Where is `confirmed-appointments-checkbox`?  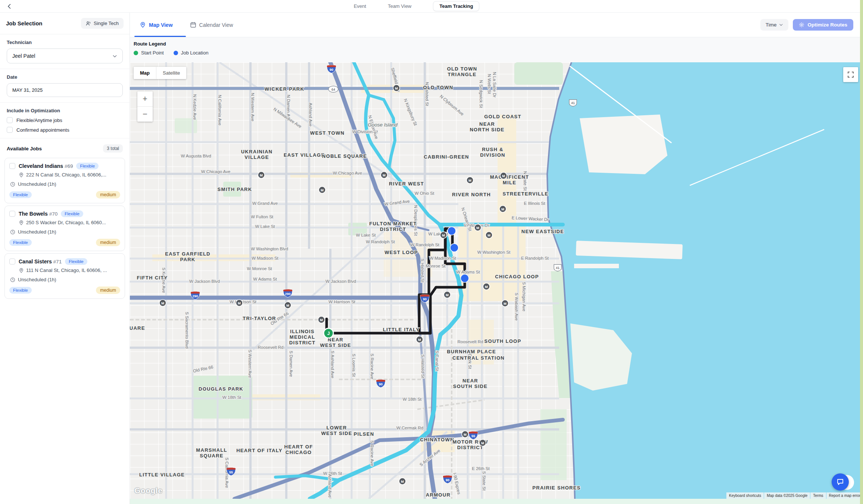
confirmed-appointments-checkbox is located at coordinates (10, 130).